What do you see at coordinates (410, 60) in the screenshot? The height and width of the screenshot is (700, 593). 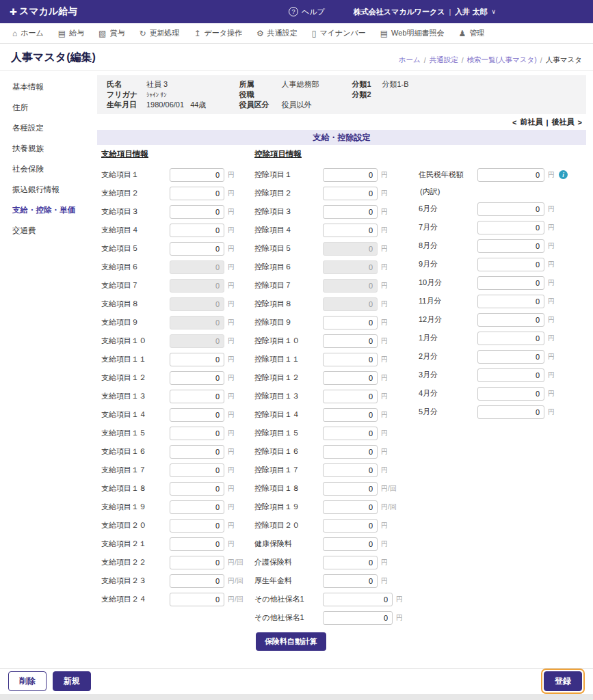 I see `breadcrumb-item: ホーム` at bounding box center [410, 60].